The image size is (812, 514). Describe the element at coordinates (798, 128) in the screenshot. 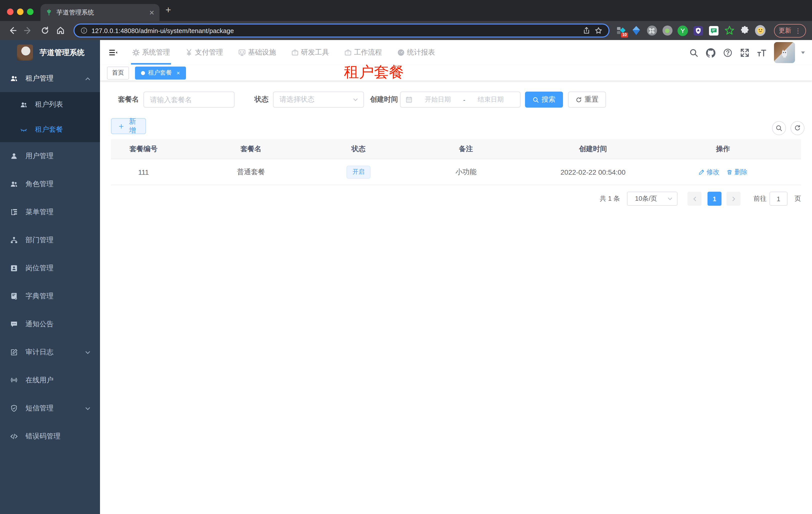

I see `table-refresh-button` at that location.